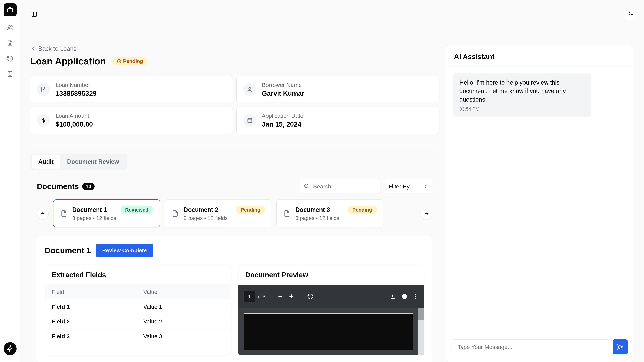  Describe the element at coordinates (522, 91) in the screenshot. I see `message-text: Hello! I'm here to help you review this …` at that location.